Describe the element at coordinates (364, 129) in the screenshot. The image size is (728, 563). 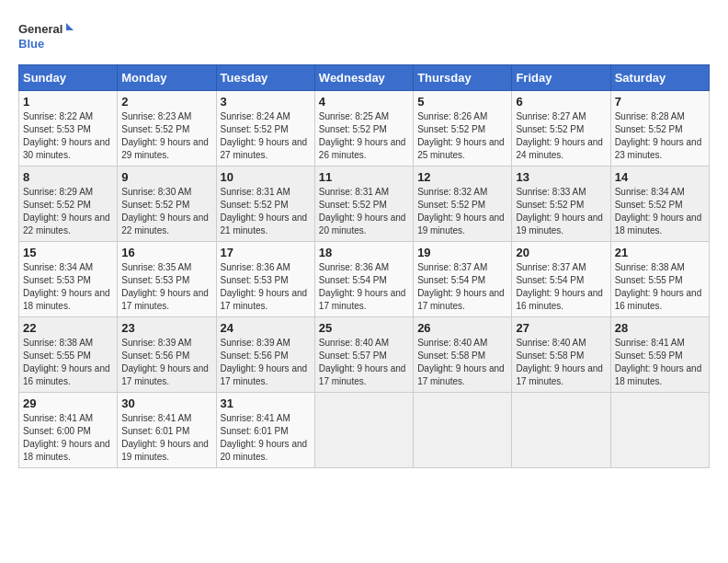
I see `calendar-cell: 4Sunrise: 8:25 AMSunset: 5:52 PMDaylight…` at that location.